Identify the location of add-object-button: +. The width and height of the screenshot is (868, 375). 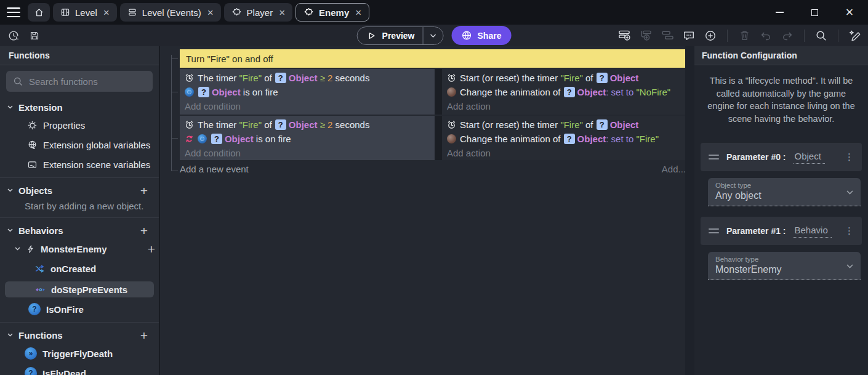
(146, 191).